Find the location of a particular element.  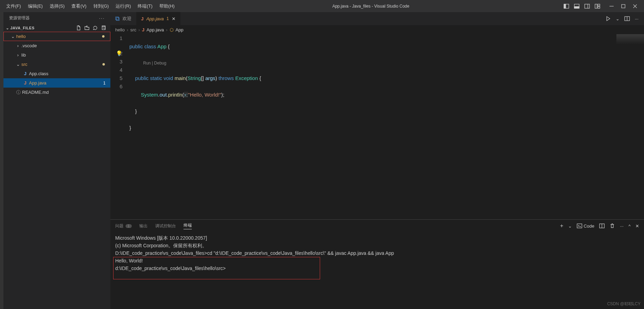

section-label: JAVA_FILES is located at coordinates (22, 28).